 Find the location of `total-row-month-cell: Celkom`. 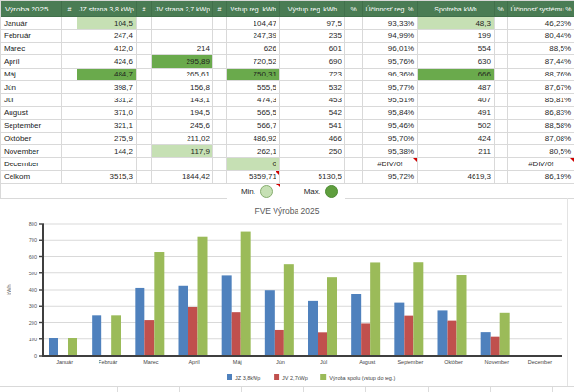

total-row-month-cell: Celkom is located at coordinates (32, 178).